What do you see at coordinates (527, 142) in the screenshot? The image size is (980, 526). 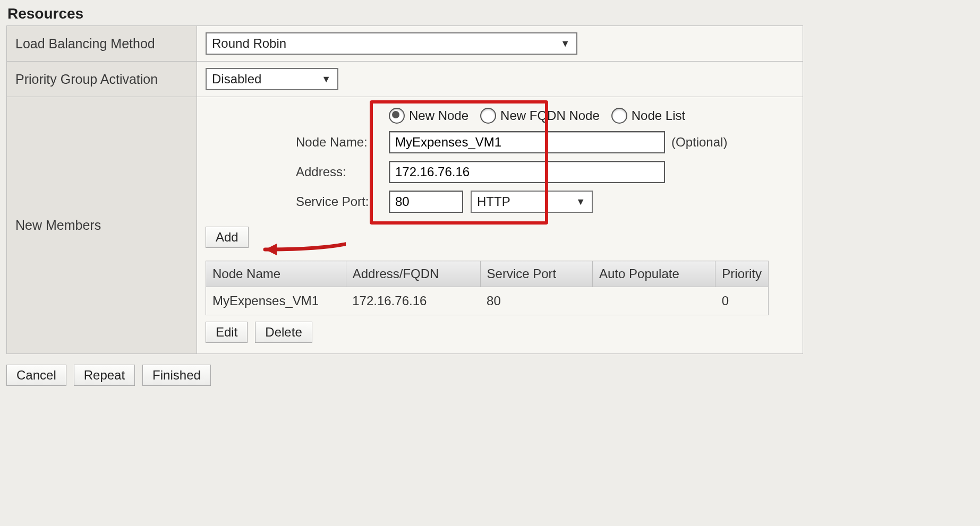 I see `node-name-input` at bounding box center [527, 142].